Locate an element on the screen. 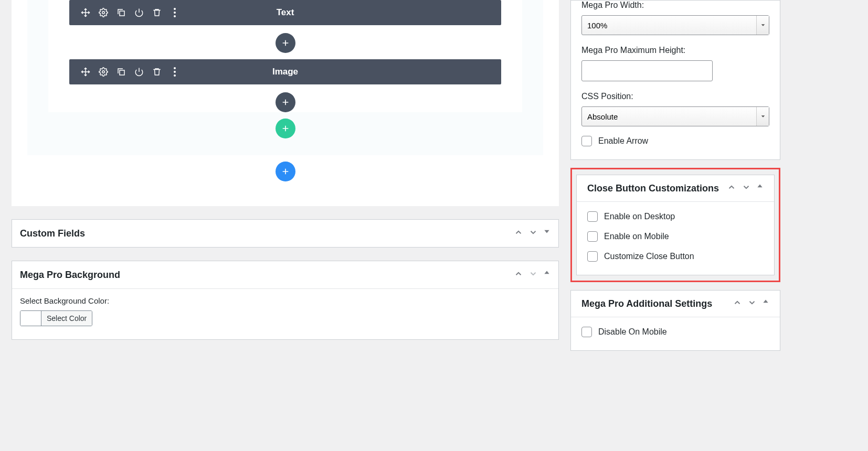 This screenshot has width=868, height=451. highlighted-section: Close Button Customizations Enable on De… is located at coordinates (675, 225).